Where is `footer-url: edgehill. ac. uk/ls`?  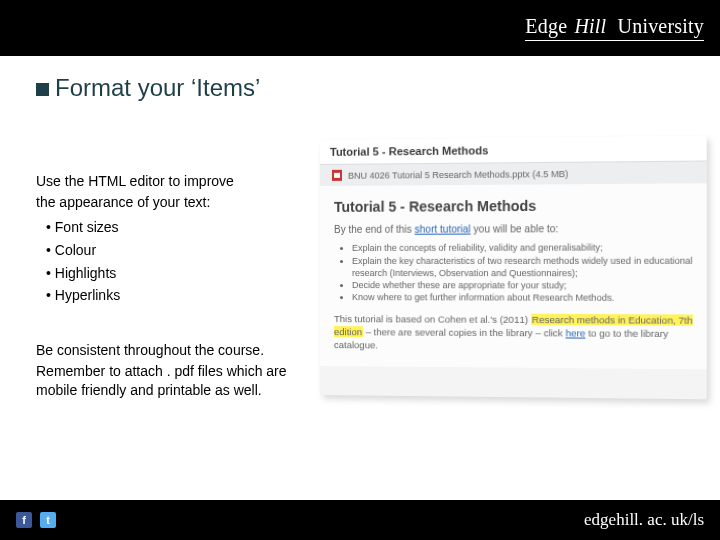
footer-url: edgehill. ac. uk/ls is located at coordinates (644, 520).